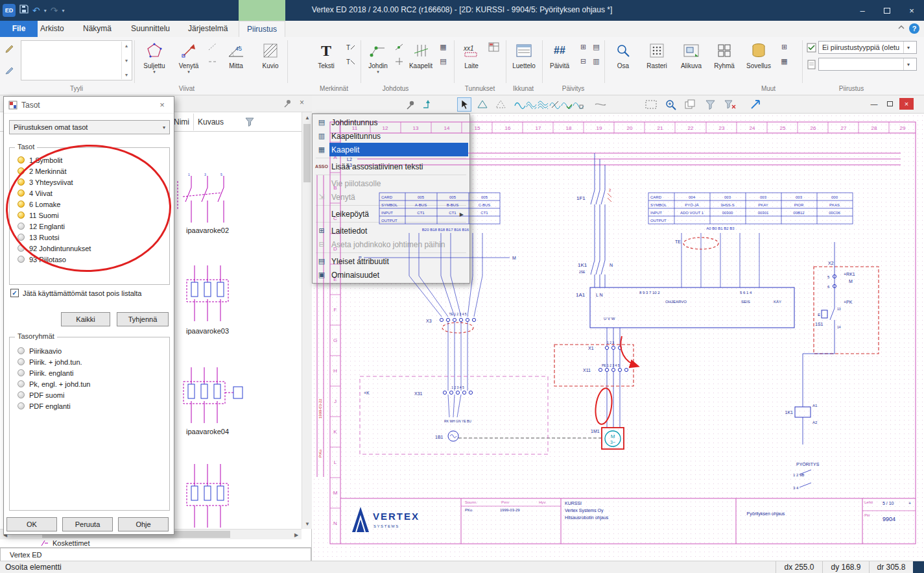 This screenshot has width=924, height=573. I want to click on layer-row: 3 Yhteysviivat, so click(89, 182).